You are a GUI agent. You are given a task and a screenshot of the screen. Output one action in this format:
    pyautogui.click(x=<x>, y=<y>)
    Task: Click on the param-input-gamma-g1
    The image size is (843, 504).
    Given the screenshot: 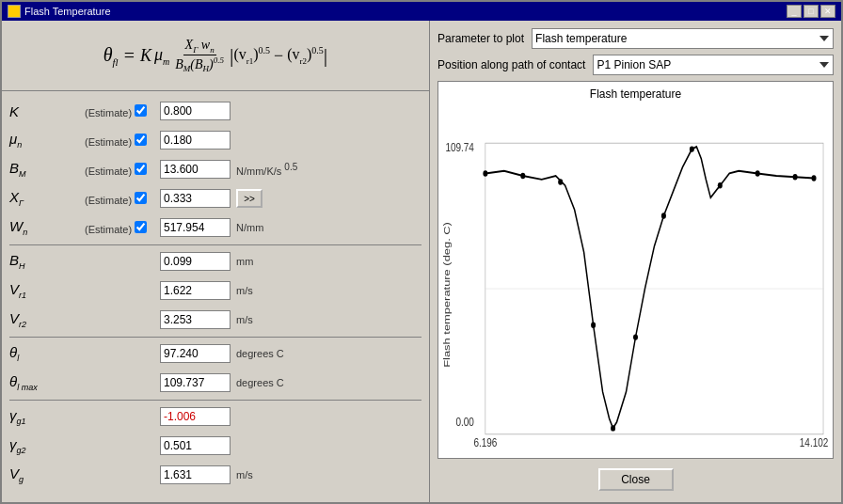 What is the action you would take?
    pyautogui.click(x=196, y=417)
    